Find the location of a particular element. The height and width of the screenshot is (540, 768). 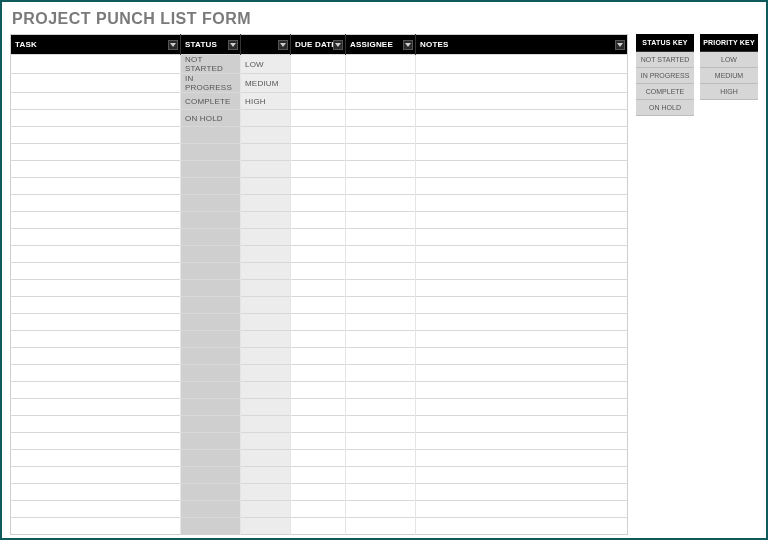

cell-priority: HIGH is located at coordinates (266, 102).